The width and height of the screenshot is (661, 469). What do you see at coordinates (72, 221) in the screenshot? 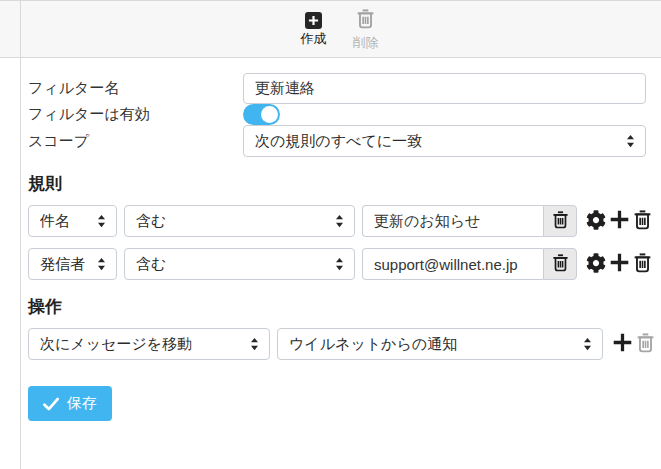
I see `rule-field-select: 件名` at bounding box center [72, 221].